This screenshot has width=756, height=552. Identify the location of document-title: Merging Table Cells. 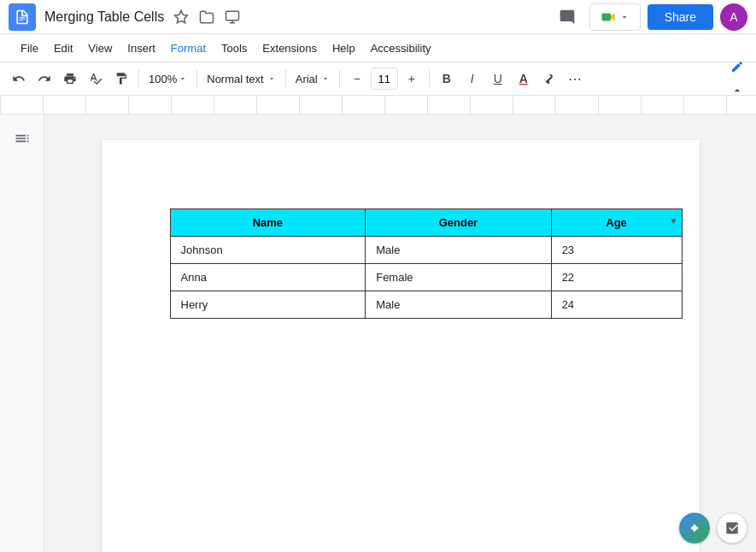
(104, 17).